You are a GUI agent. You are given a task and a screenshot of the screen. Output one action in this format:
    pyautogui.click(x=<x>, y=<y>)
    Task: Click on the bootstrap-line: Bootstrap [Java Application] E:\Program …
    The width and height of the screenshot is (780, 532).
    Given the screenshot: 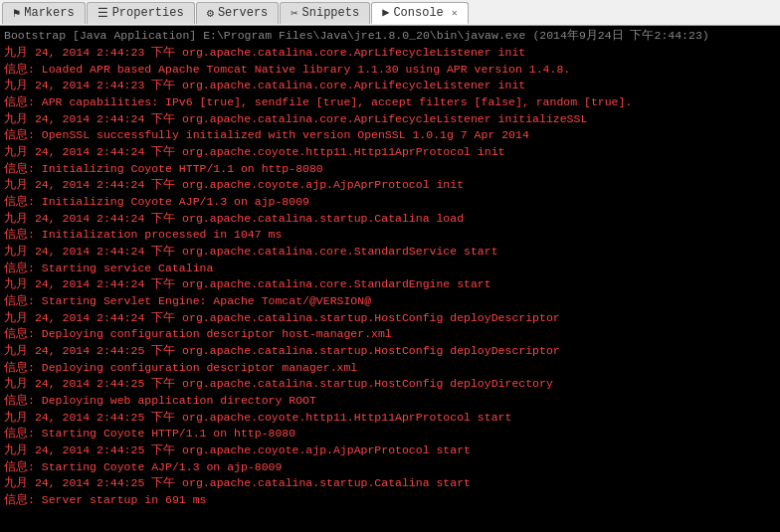 What is the action you would take?
    pyautogui.click(x=390, y=36)
    